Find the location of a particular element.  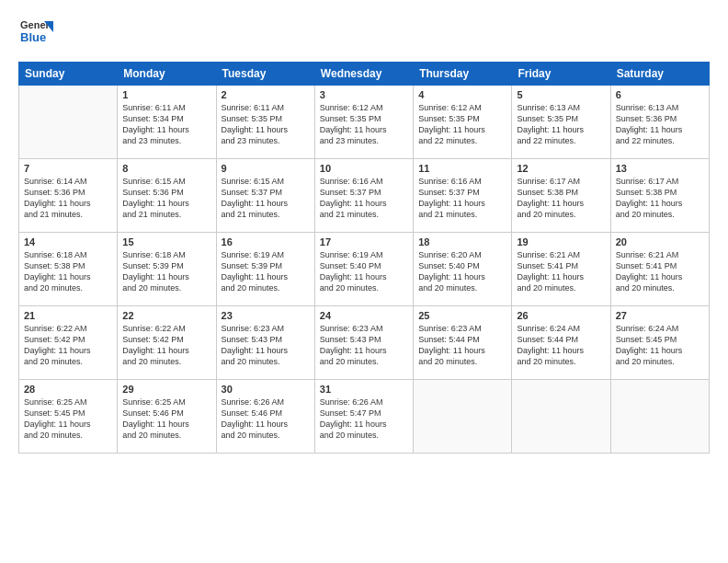

day-number: 19 is located at coordinates (561, 242).